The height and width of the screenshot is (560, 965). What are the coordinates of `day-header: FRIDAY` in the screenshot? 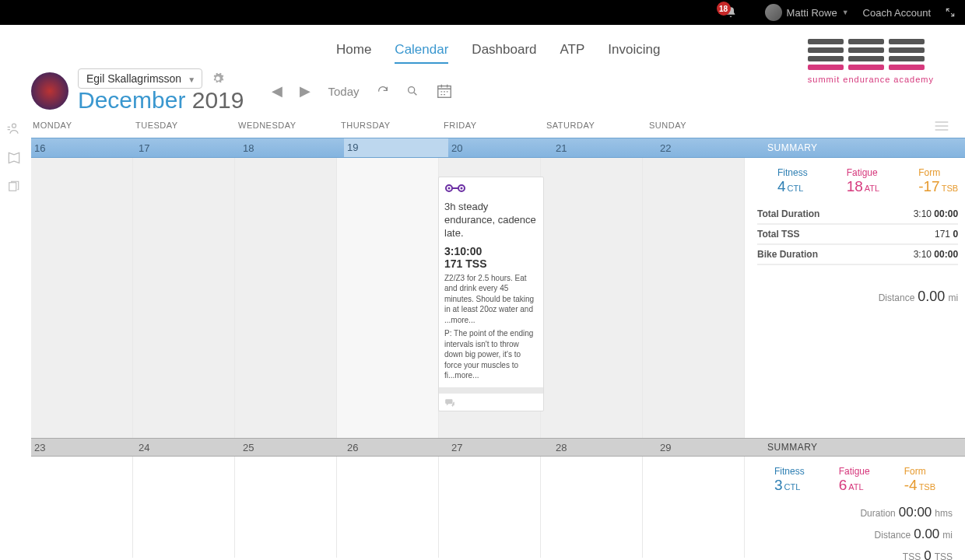 It's located at (493, 129).